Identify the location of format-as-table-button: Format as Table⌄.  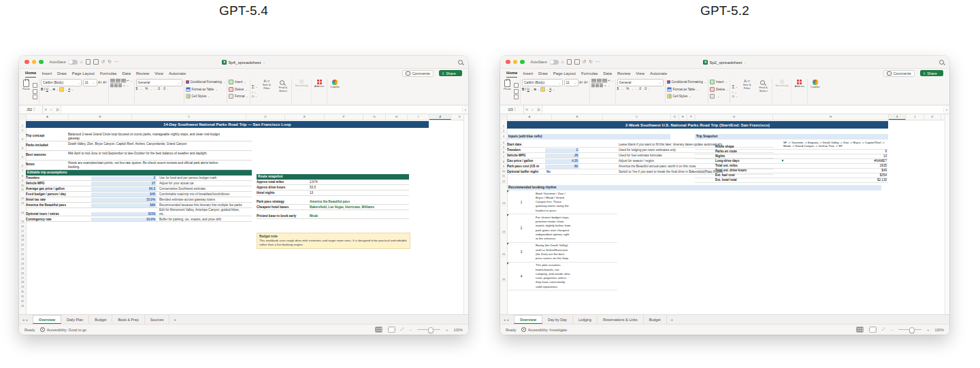
(206, 90).